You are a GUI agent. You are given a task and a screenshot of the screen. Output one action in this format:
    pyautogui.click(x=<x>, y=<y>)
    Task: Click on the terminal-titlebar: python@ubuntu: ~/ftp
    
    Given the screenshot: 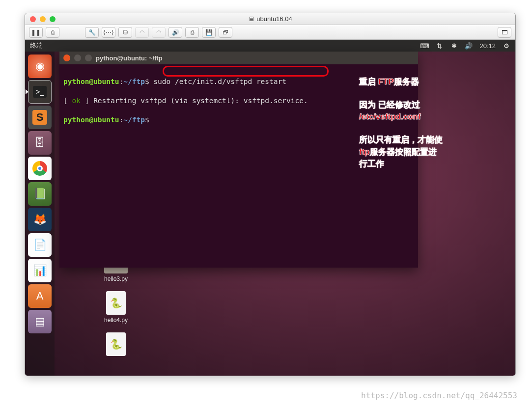 What is the action you would take?
    pyautogui.click(x=239, y=58)
    